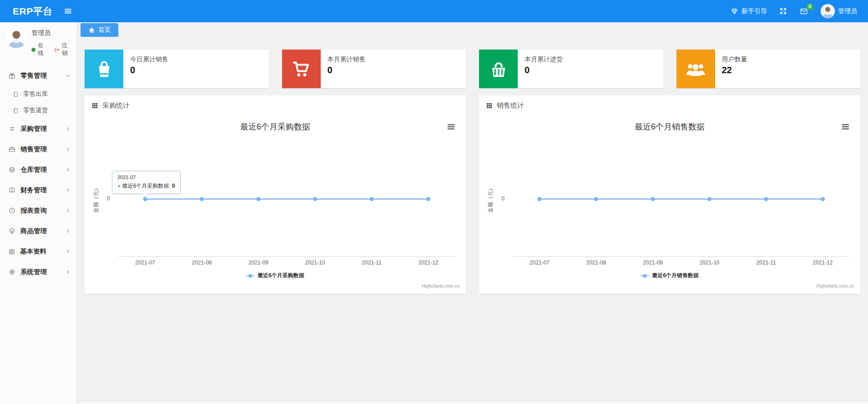 The height and width of the screenshot is (404, 868). What do you see at coordinates (33, 11) in the screenshot?
I see `app-logo: ERP平台` at bounding box center [33, 11].